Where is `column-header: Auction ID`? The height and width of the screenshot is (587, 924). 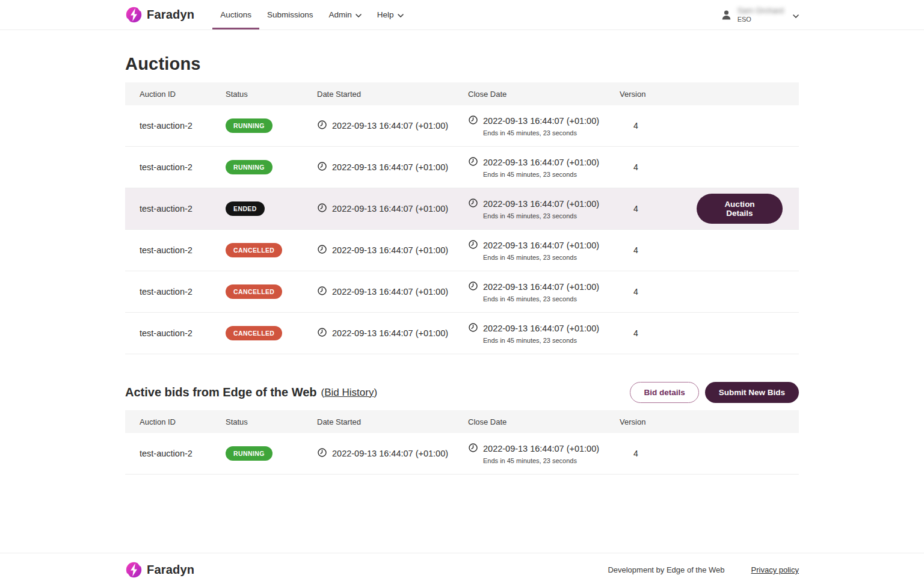 column-header: Auction ID is located at coordinates (183, 94).